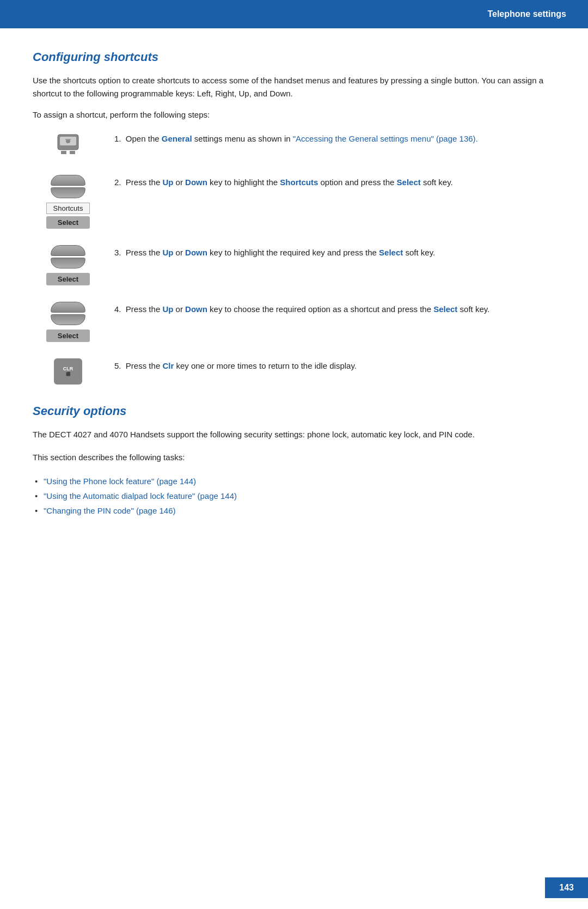 Image resolution: width=588 pixels, height=909 pixels. What do you see at coordinates (335, 182) in the screenshot?
I see `step-2-text: 2. Press the Up or Down key to highlight…` at bounding box center [335, 182].